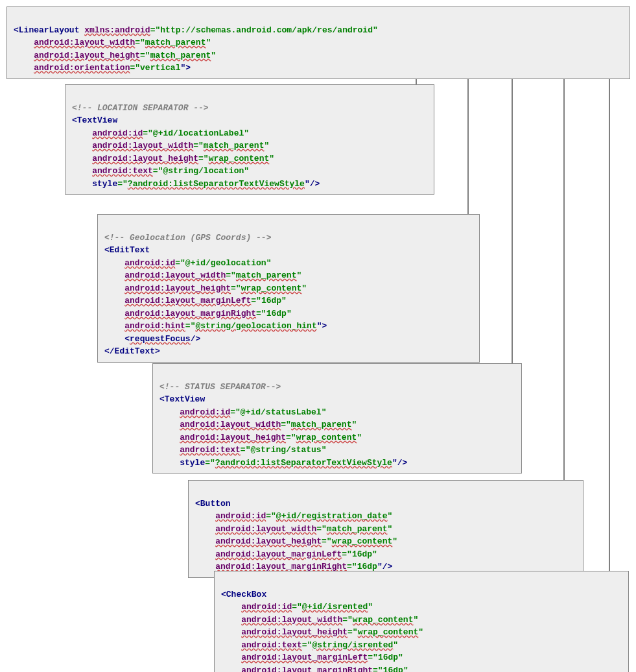 Image resolution: width=636 pixels, height=672 pixels. I want to click on code-line: android:hint="@string/geolocation_hint">, so click(215, 326).